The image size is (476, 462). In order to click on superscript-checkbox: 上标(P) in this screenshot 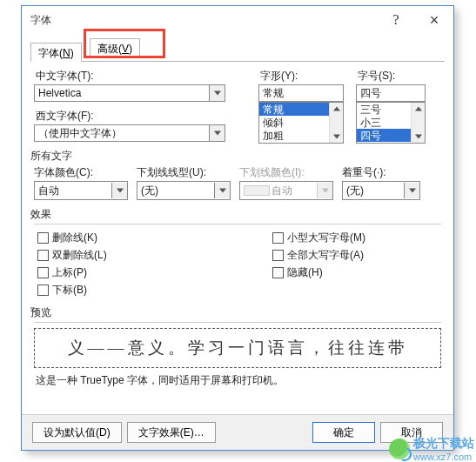, I will do `click(63, 273)`.